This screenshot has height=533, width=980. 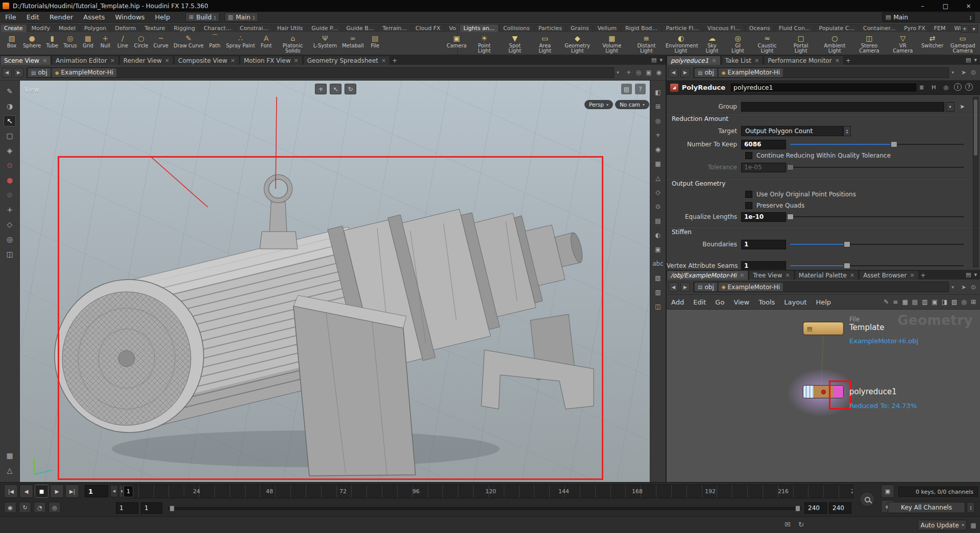 I want to click on shelf-tab: Particle Fl..., so click(x=682, y=28).